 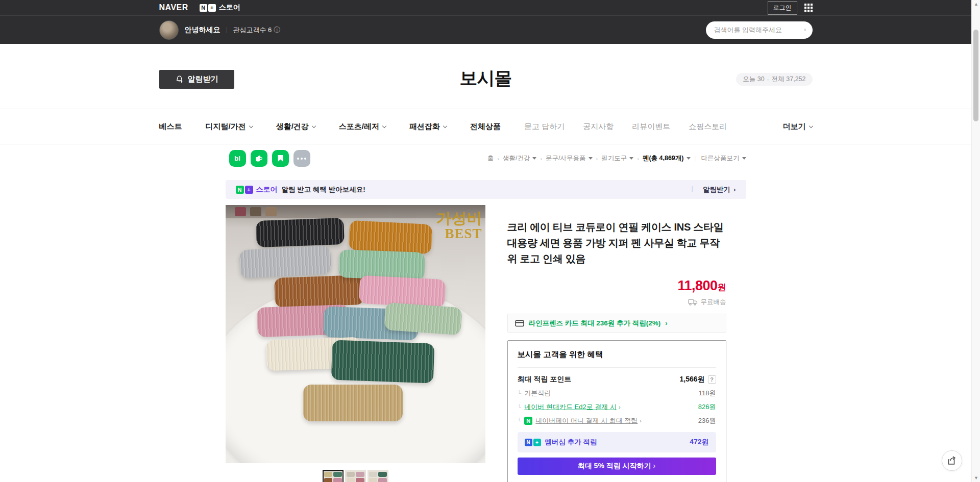 I want to click on nplus-store-logo: N + 스토어, so click(x=220, y=8).